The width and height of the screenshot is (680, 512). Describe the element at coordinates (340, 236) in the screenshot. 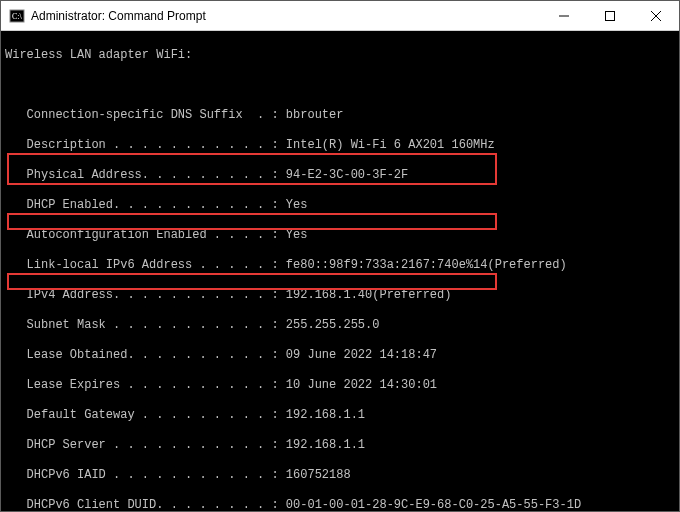

I see `autoconfig-line: Autoconfiguration Enabled . . . . : Yes` at that location.